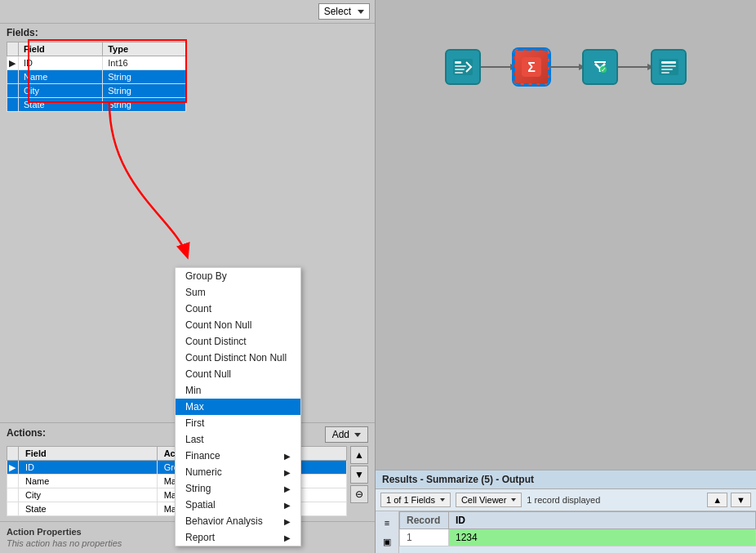  Describe the element at coordinates (603, 521) in the screenshot. I see `id-col-header: ID` at that location.